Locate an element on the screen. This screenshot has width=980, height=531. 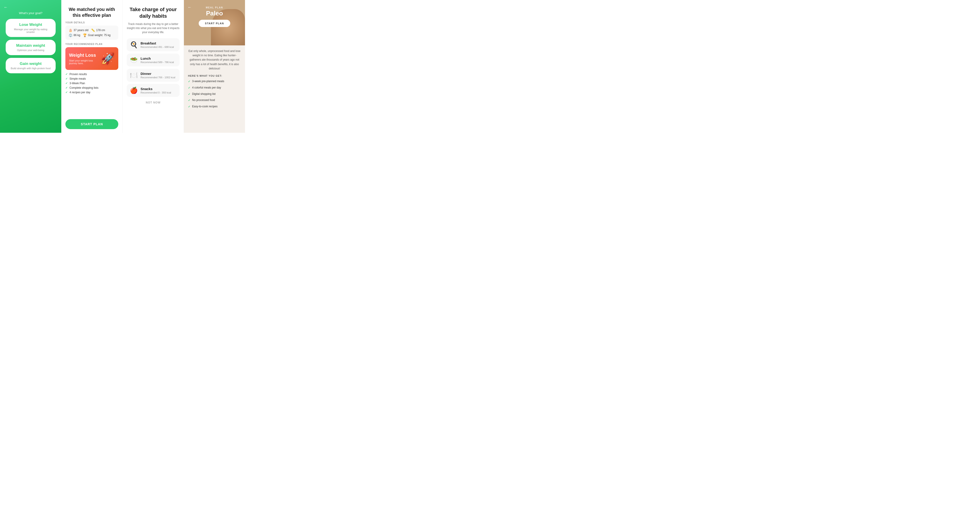
goal-card-lose-weight: Lose Weight Manage your weight by eating… is located at coordinates (30, 28).